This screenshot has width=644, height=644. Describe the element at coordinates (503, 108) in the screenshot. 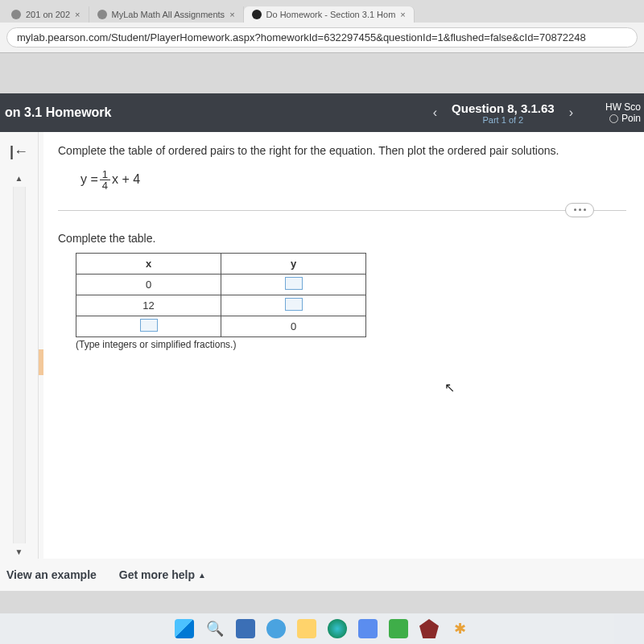

I see `question-number: Question 8, 3.1.63` at that location.